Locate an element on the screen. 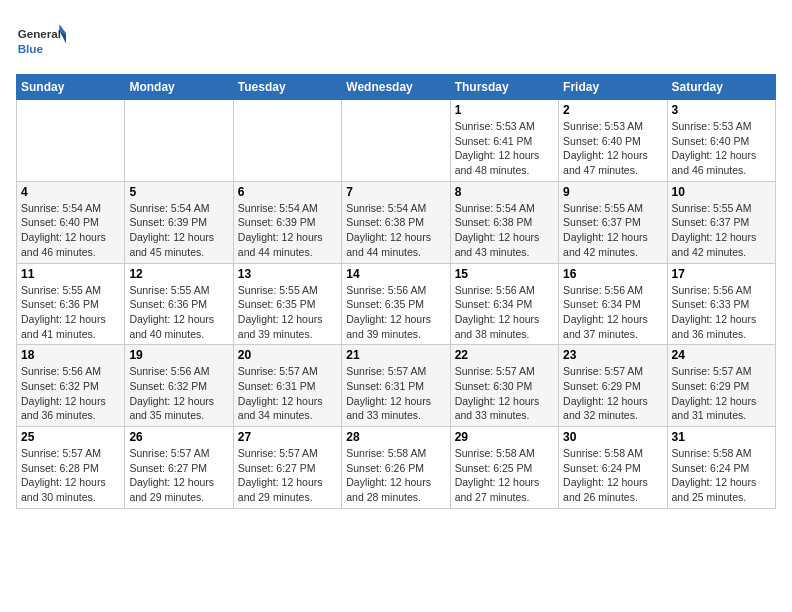  day-number: 10 is located at coordinates (722, 192).